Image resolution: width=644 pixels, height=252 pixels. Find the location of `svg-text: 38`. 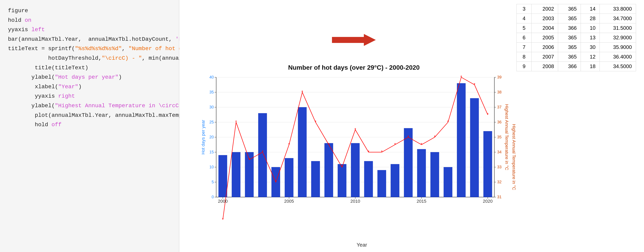

svg-text: 38 is located at coordinates (500, 92).